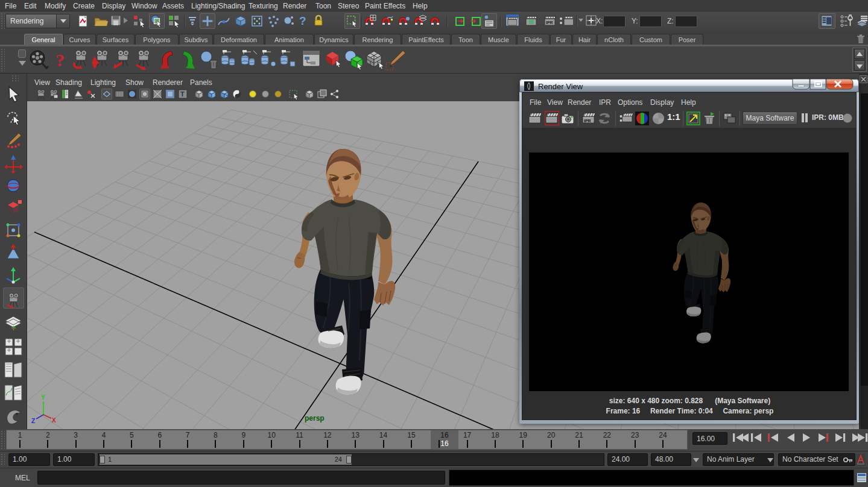  What do you see at coordinates (33, 421) in the screenshot?
I see `svg-text: Z` at bounding box center [33, 421].